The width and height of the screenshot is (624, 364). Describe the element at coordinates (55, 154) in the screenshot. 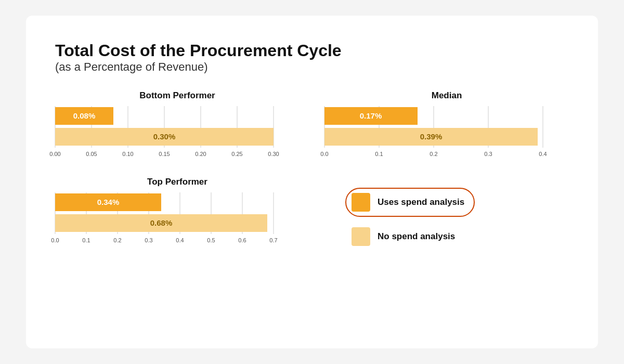

I see `svg-text: 0.00` at that location.